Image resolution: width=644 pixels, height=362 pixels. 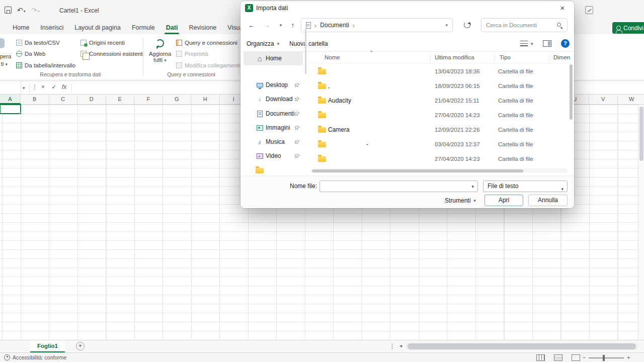 I want to click on tab-dati: Dati, so click(x=172, y=28).